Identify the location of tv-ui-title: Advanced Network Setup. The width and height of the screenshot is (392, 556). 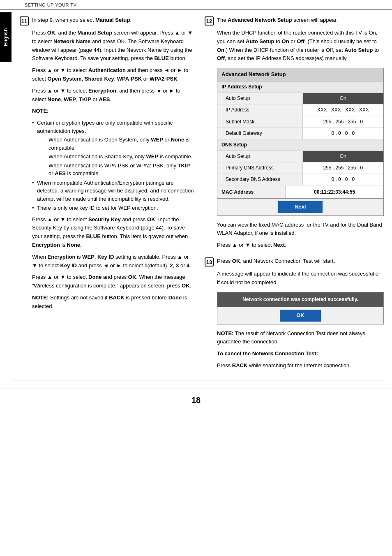
(300, 75).